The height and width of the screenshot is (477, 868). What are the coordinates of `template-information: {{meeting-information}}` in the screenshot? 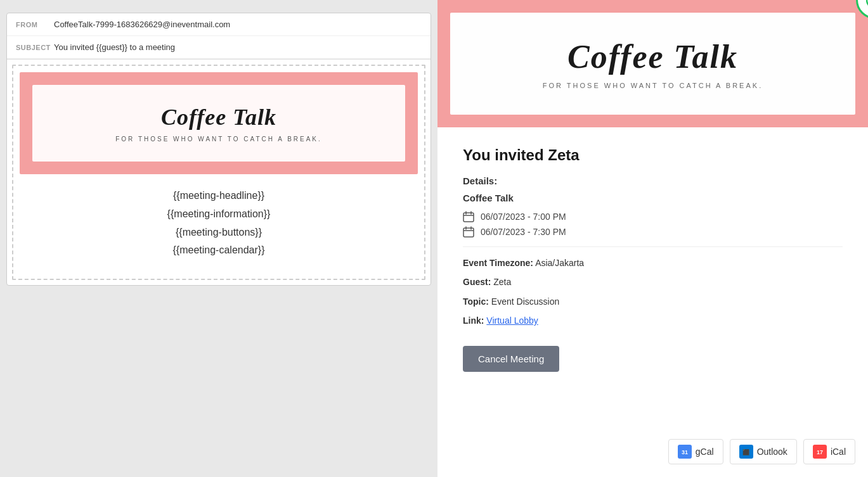 It's located at (219, 214).